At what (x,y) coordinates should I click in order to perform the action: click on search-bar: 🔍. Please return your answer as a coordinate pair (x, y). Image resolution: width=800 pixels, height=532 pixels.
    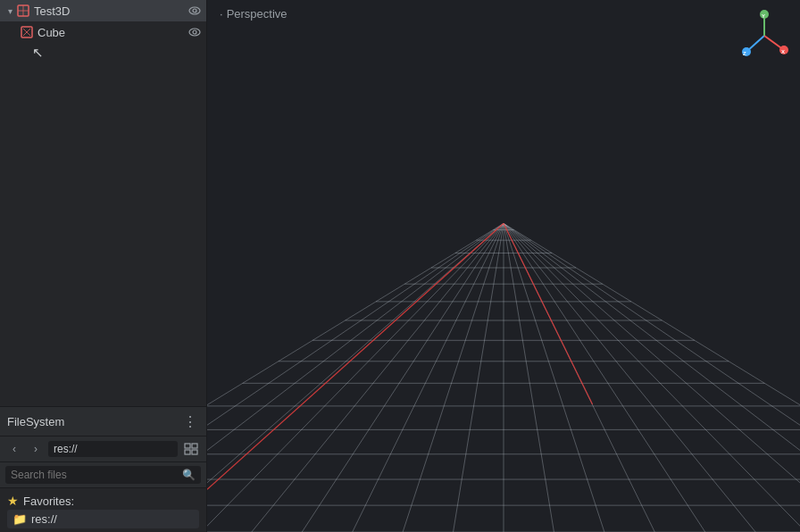
    Looking at the image, I should click on (104, 475).